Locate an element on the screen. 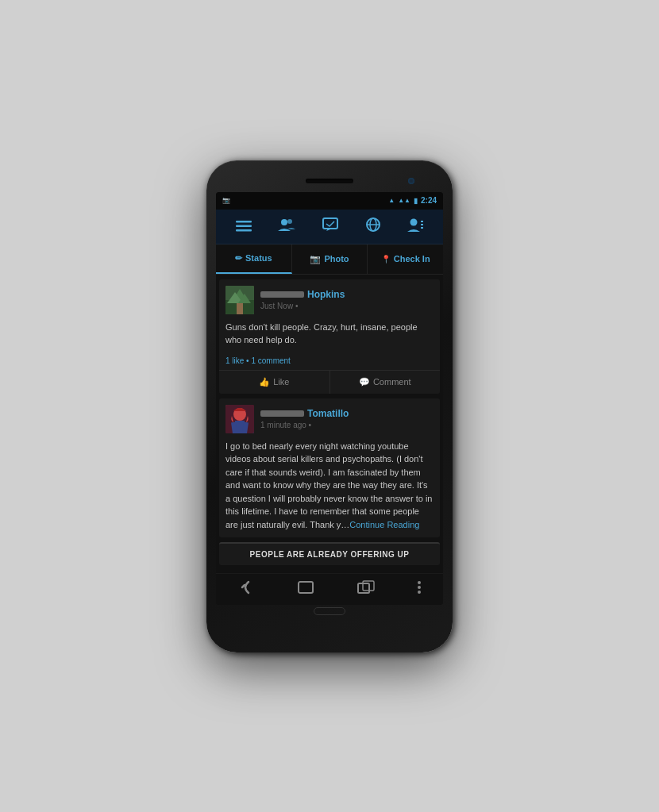 The image size is (659, 812). photo-tab: 📷 Photo is located at coordinates (330, 259).